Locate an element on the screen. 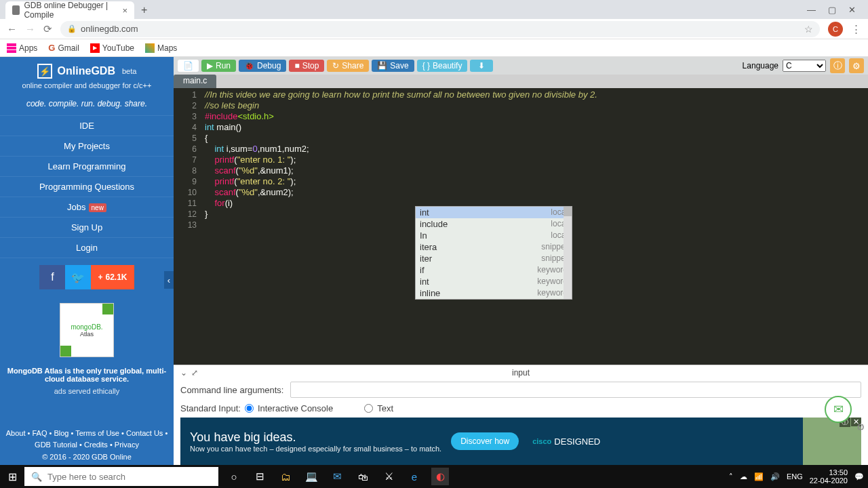 This screenshot has width=868, height=488. nav-learn: Learn Programming is located at coordinates (87, 166).